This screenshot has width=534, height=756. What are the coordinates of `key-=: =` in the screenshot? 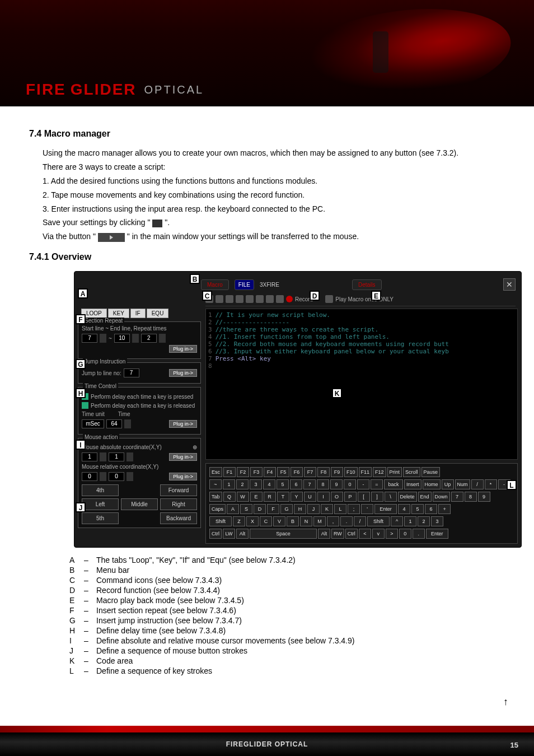 It's located at (377, 484).